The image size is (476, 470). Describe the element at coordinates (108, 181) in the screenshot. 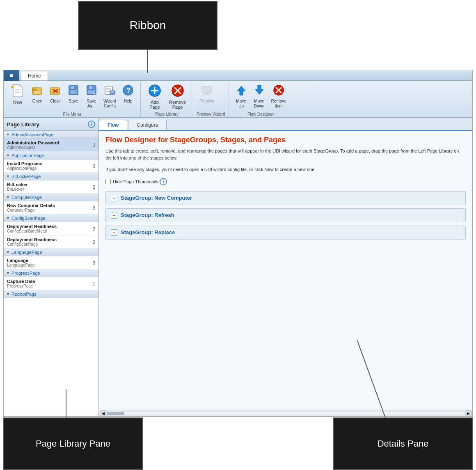

I see `hide-thumbnails-checkbox` at that location.